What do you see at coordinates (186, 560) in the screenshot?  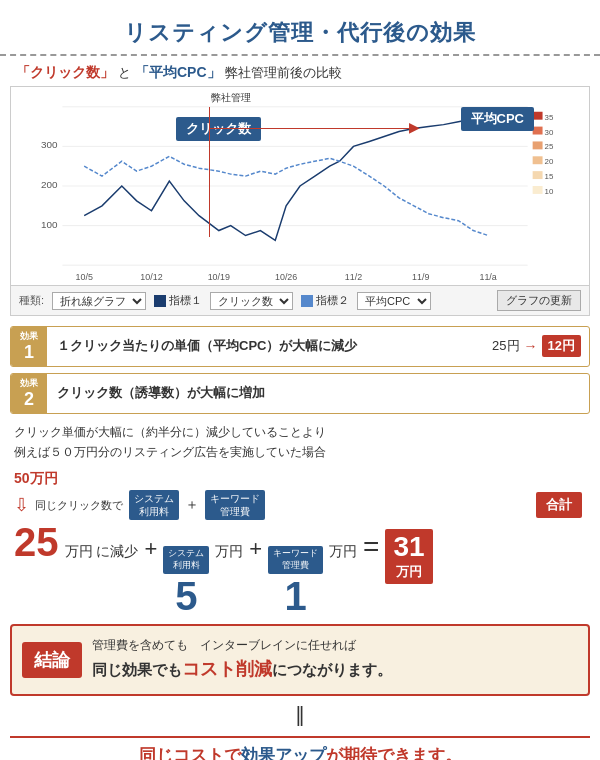 I see `sys-box-calc: システム 利用料` at bounding box center [186, 560].